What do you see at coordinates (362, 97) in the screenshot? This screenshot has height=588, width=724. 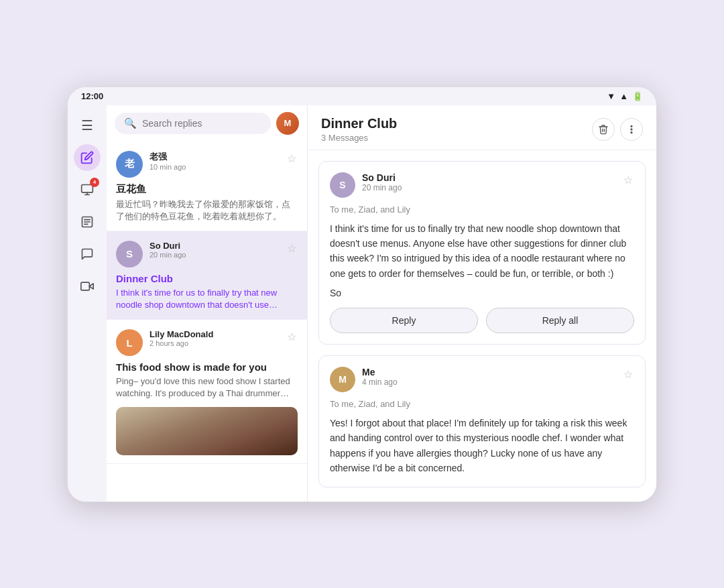 I see `status-bar: 12:00 ▼ ▲ 🔋` at bounding box center [362, 97].